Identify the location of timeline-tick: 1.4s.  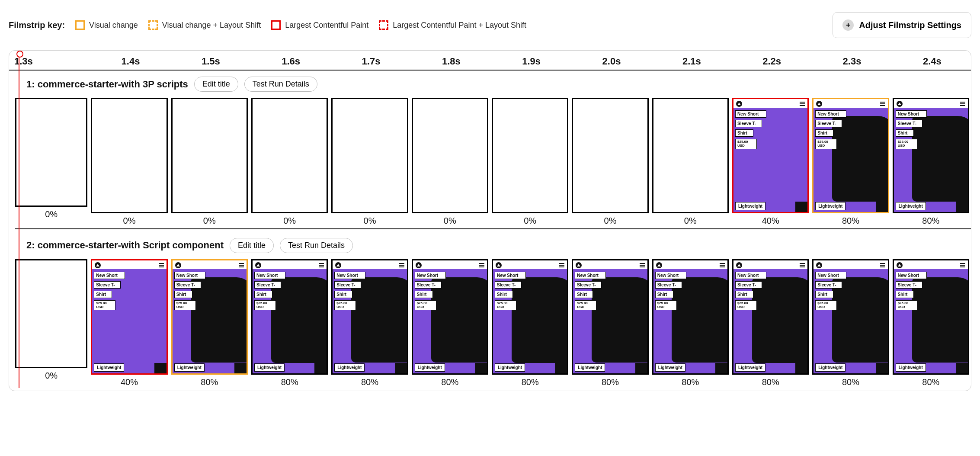
(129, 61).